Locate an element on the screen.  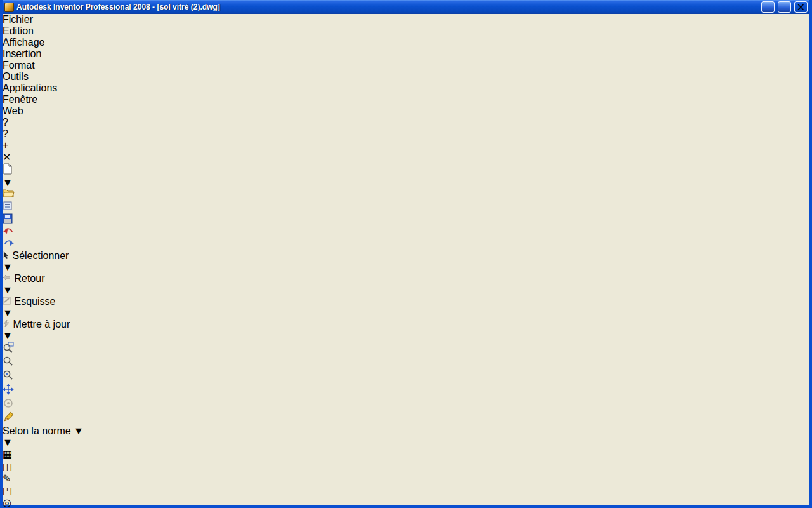
select-tool-label: Sélectionner is located at coordinates (41, 255).